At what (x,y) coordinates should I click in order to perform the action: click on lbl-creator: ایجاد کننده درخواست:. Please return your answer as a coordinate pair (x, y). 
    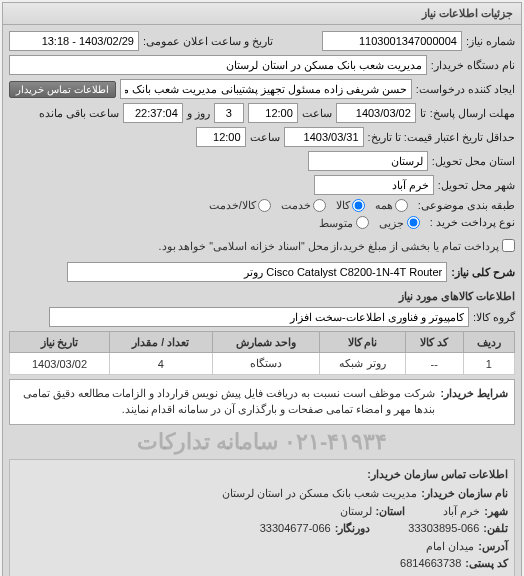
    Looking at the image, I should click on (466, 90).